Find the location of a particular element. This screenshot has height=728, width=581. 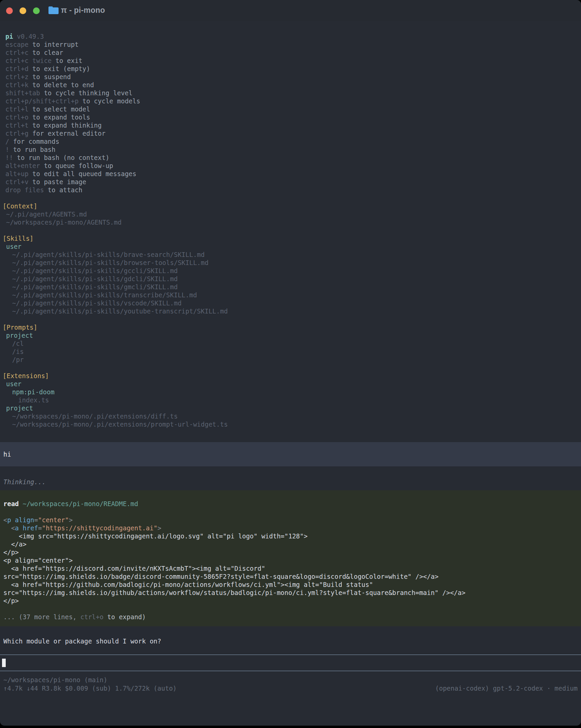

code-token: </p> is located at coordinates (11, 552).